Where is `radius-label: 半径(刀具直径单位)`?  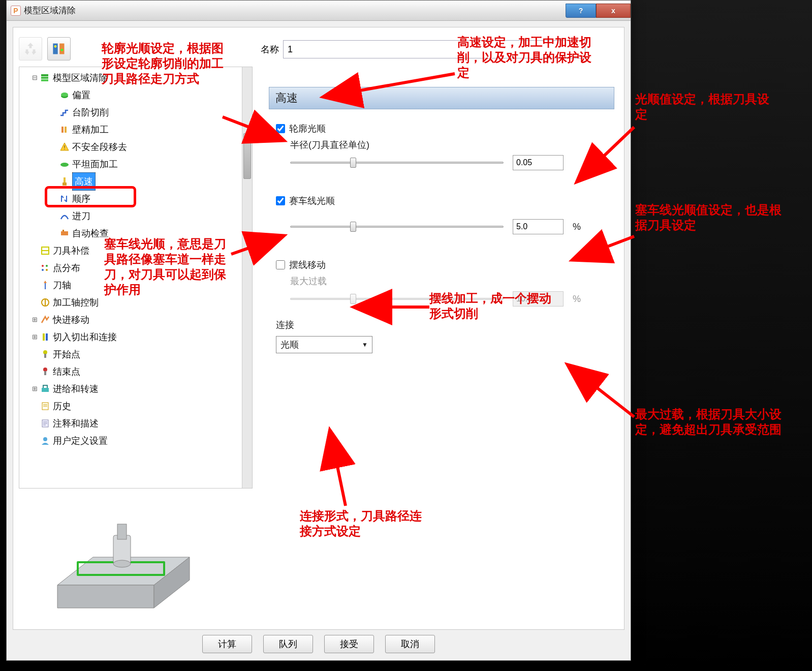
radius-label: 半径(刀具直径单位) is located at coordinates (451, 145).